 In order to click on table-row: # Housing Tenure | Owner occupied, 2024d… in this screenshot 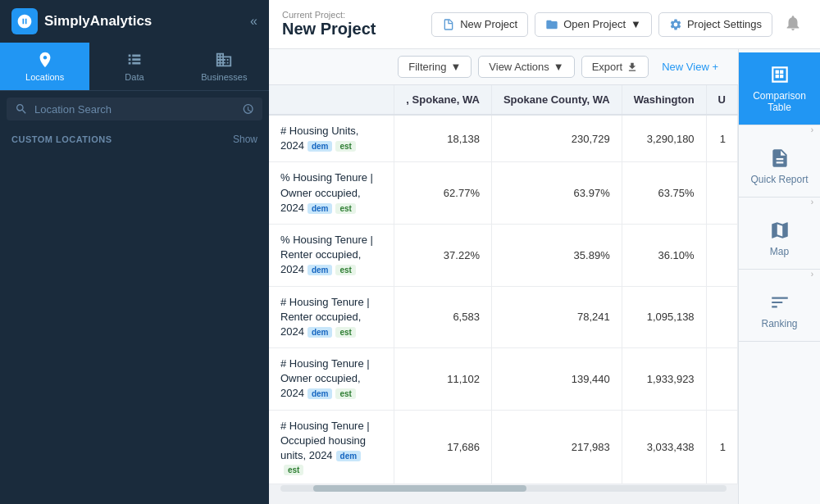, I will do `click(503, 379)`.